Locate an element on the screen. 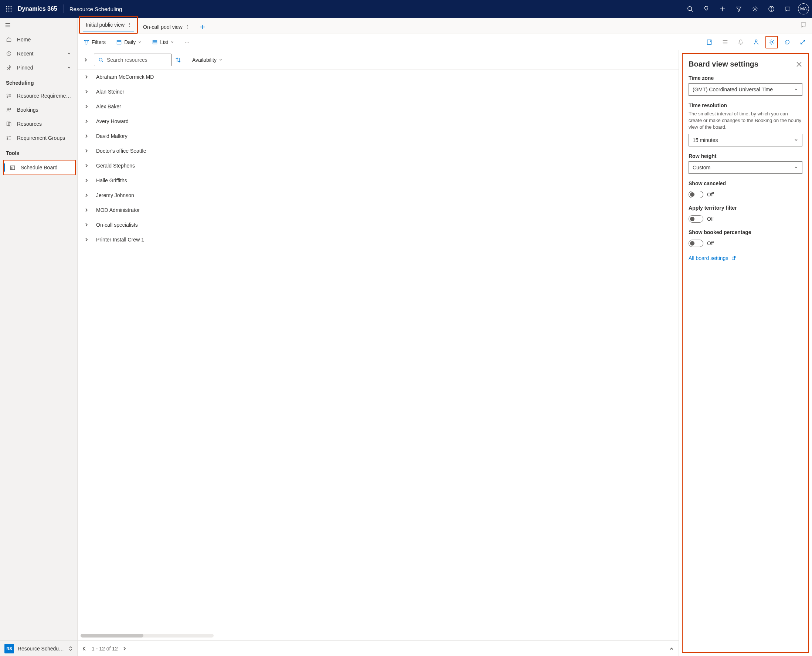 The image size is (812, 656). dropdown-label: Availability is located at coordinates (204, 60).